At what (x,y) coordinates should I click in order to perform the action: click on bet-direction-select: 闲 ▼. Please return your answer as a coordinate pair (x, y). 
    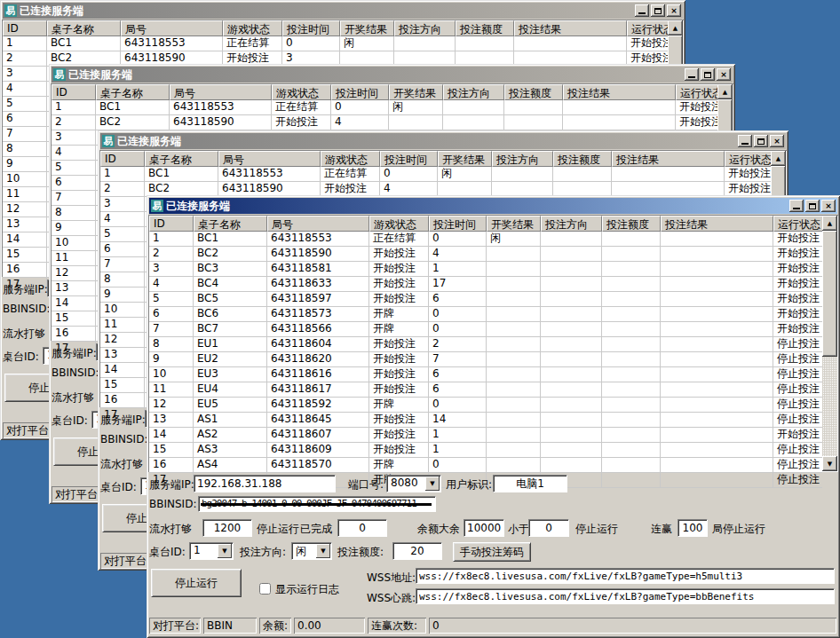
    Looking at the image, I should click on (312, 551).